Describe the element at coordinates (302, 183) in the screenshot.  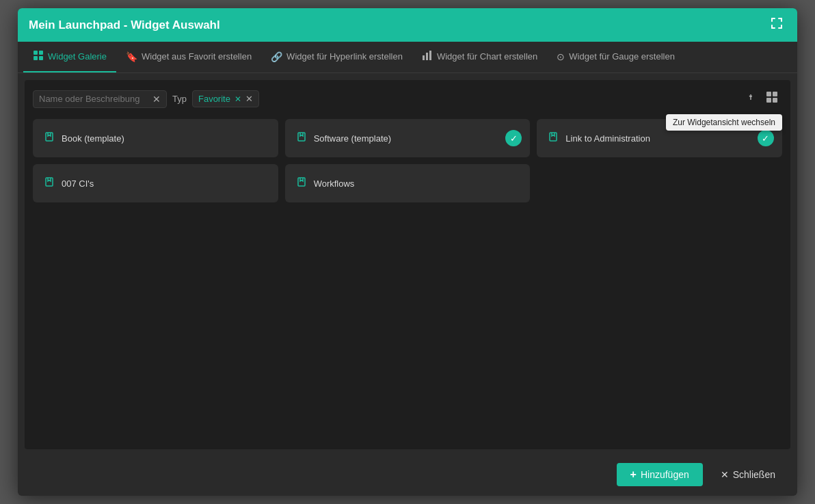
I see `widget-workflows-icon` at that location.